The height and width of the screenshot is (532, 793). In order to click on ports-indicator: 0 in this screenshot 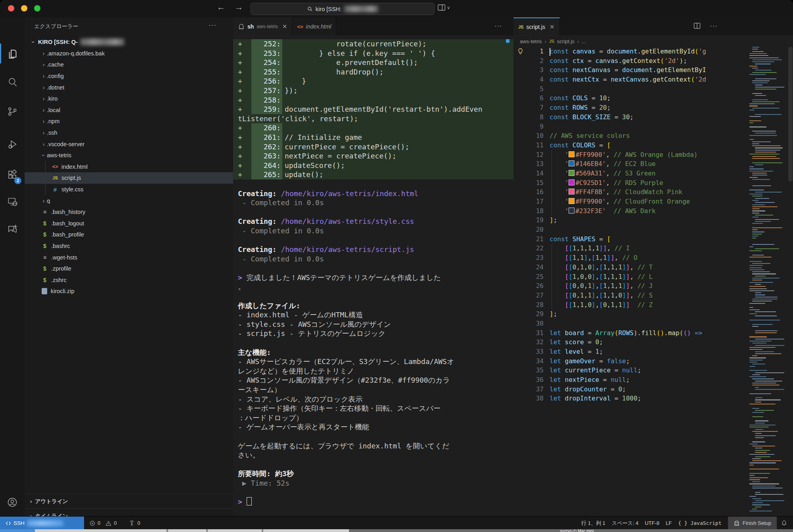, I will do `click(134, 523)`.